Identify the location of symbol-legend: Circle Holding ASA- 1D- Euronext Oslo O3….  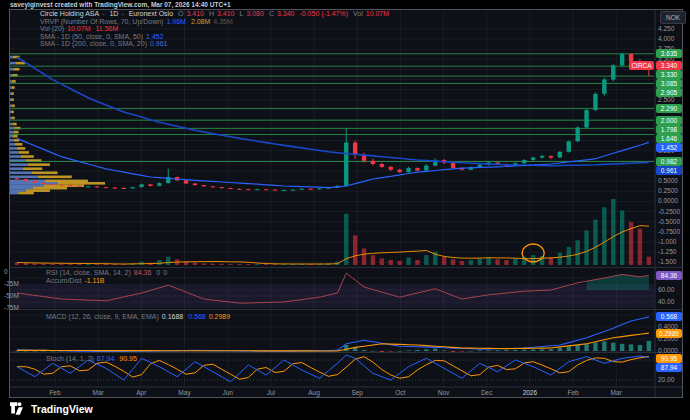
(216, 14).